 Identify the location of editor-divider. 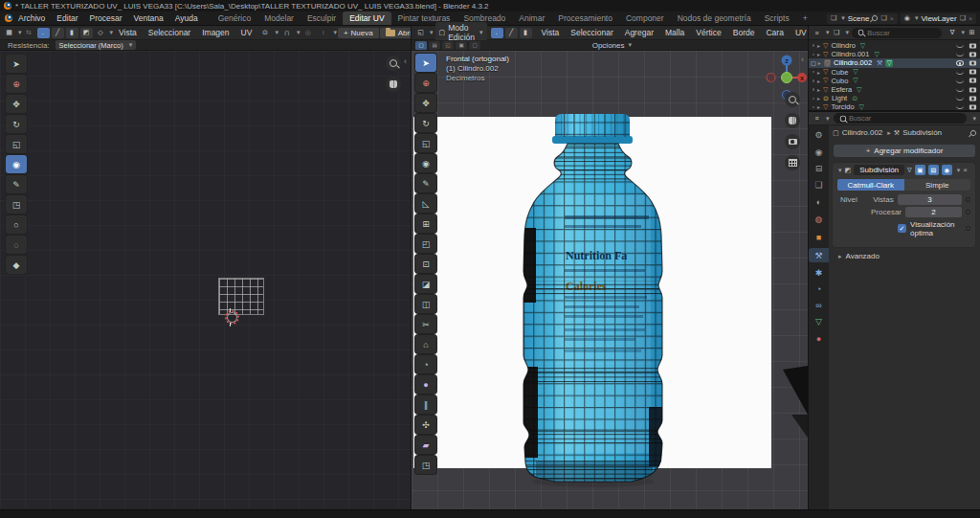
(412, 268).